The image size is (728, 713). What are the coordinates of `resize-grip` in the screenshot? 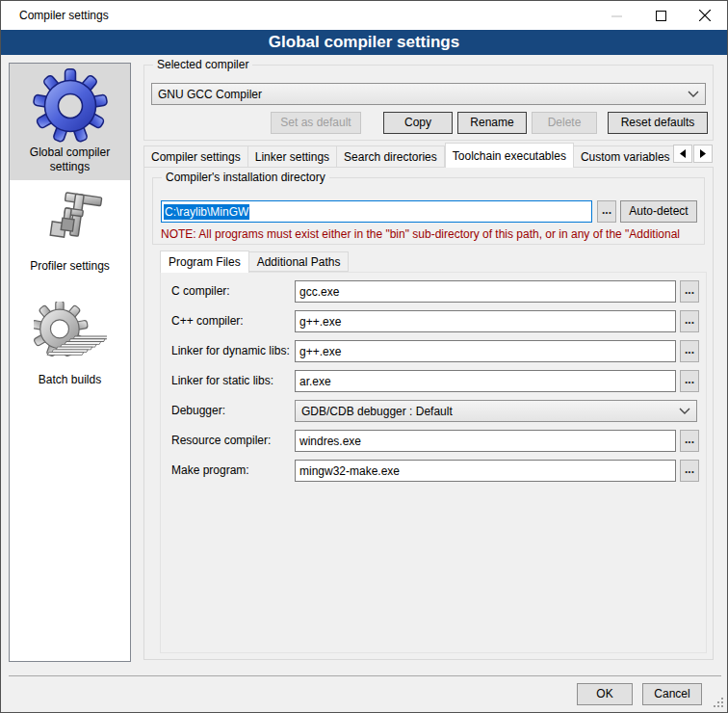 It's located at (718, 703).